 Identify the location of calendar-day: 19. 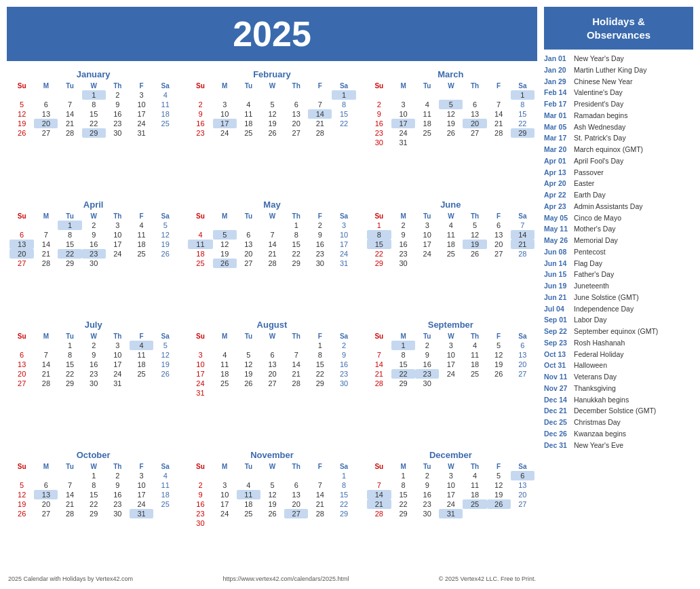
(450, 124).